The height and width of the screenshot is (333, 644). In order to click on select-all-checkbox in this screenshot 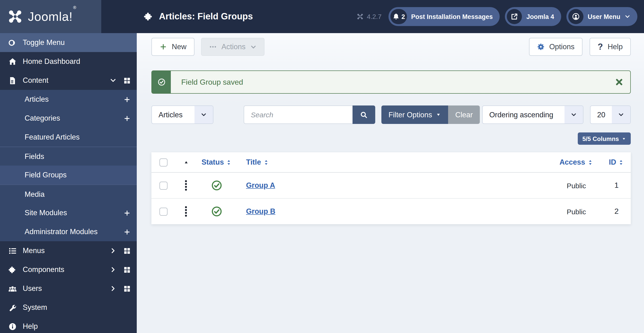, I will do `click(163, 162)`.